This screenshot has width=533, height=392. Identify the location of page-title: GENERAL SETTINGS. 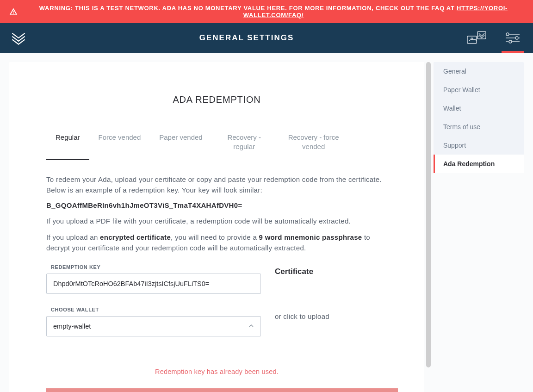
(247, 38).